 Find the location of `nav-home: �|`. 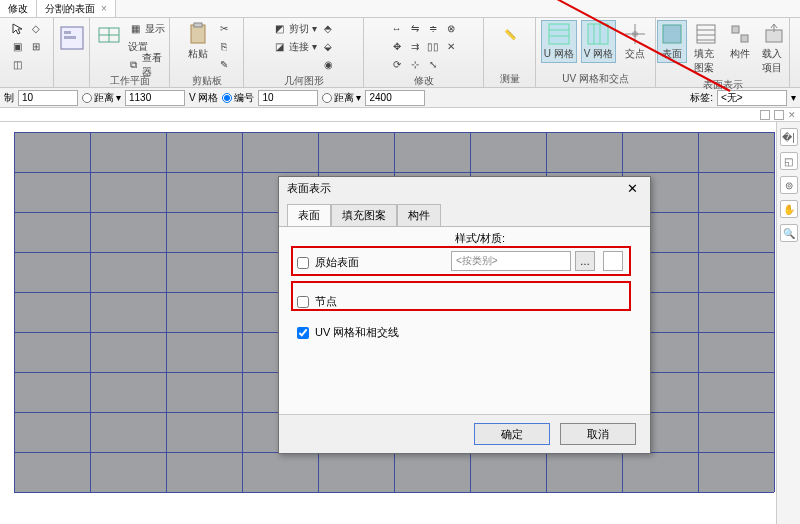

nav-home: �| is located at coordinates (789, 137).